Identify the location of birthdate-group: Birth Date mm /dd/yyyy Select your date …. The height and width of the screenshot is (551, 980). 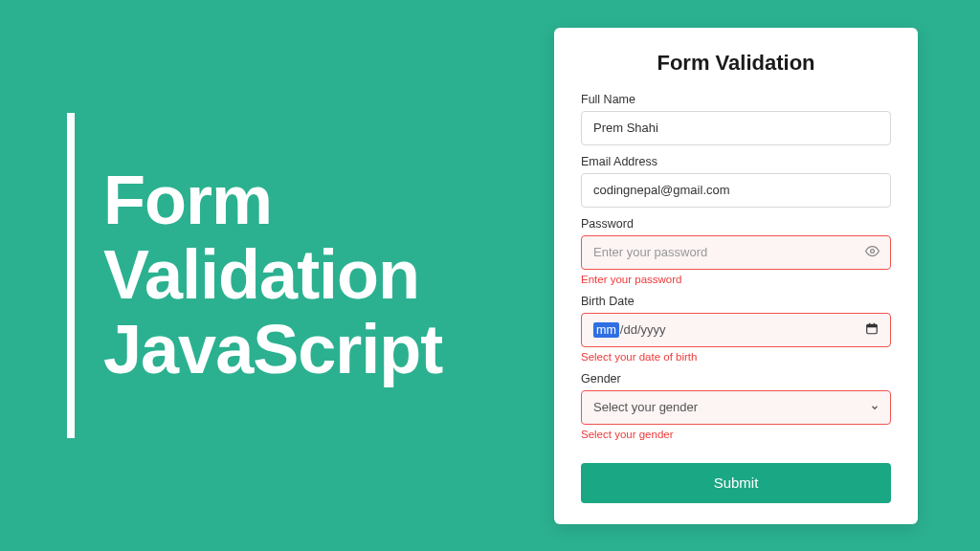
(736, 329).